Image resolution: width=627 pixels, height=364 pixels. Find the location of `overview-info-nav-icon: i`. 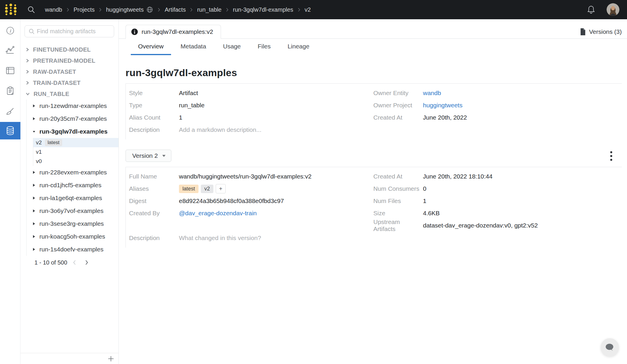

overview-info-nav-icon: i is located at coordinates (10, 31).